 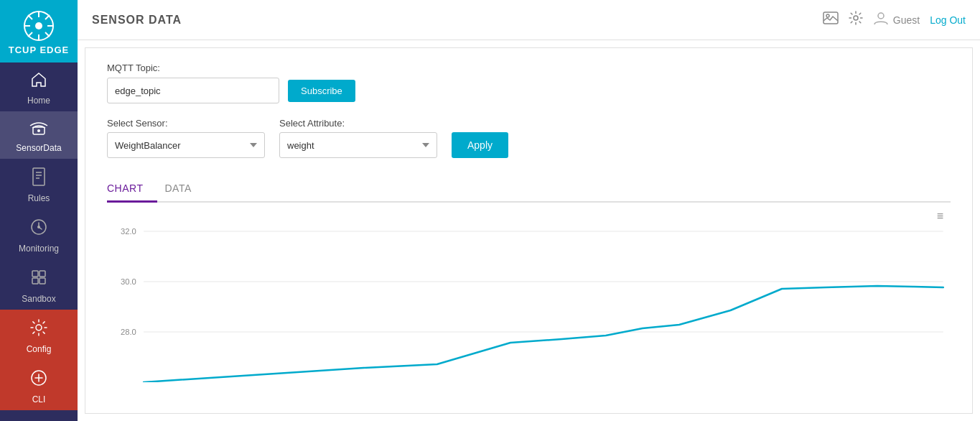 I want to click on user-info: Guest, so click(x=896, y=20).